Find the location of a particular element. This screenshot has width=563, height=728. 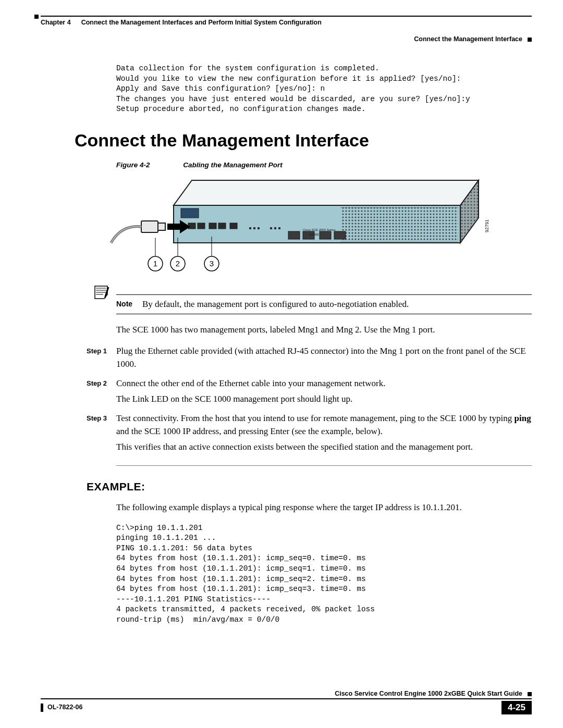

running-header: Chapter 4 Connect the Management Interfa… is located at coordinates (286, 22).